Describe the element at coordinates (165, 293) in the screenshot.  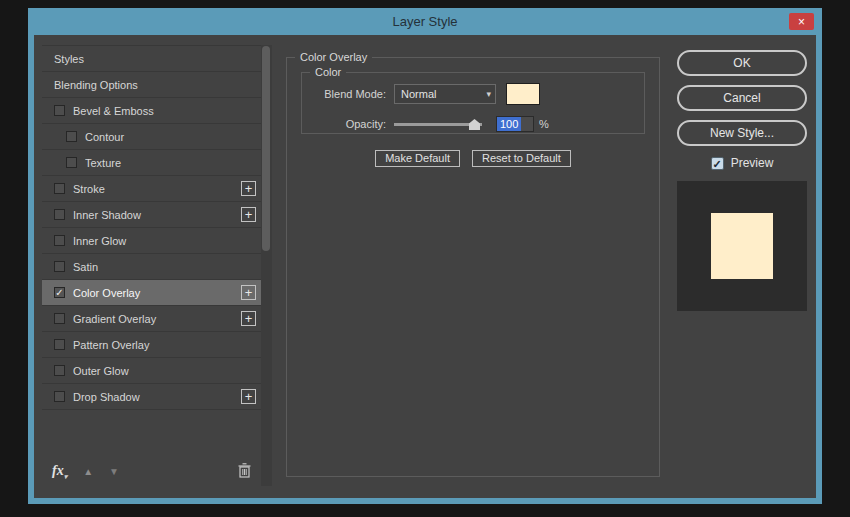
I see `style-item-label: Color Overlay` at that location.